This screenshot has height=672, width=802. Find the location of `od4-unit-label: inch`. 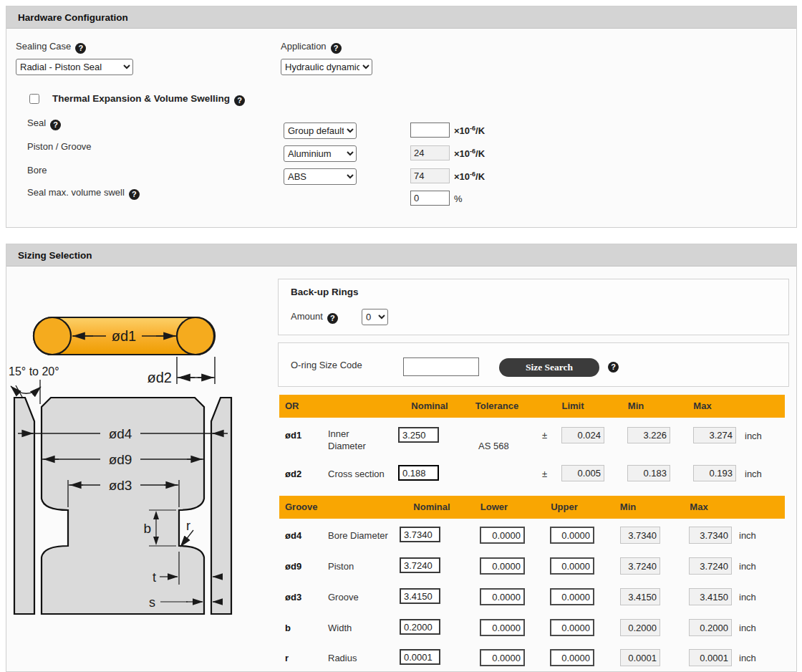

od4-unit-label: inch is located at coordinates (748, 536).